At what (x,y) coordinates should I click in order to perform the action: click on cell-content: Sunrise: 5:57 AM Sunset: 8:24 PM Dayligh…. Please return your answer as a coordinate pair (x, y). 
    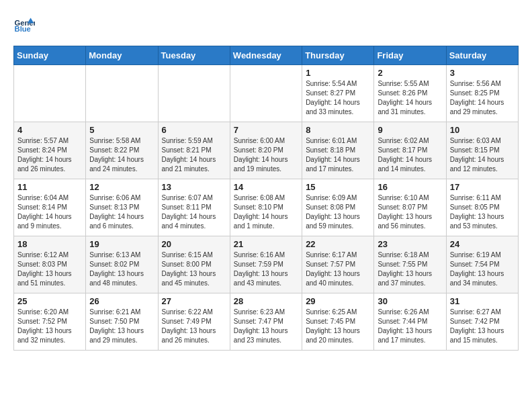
    Looking at the image, I should click on (50, 155).